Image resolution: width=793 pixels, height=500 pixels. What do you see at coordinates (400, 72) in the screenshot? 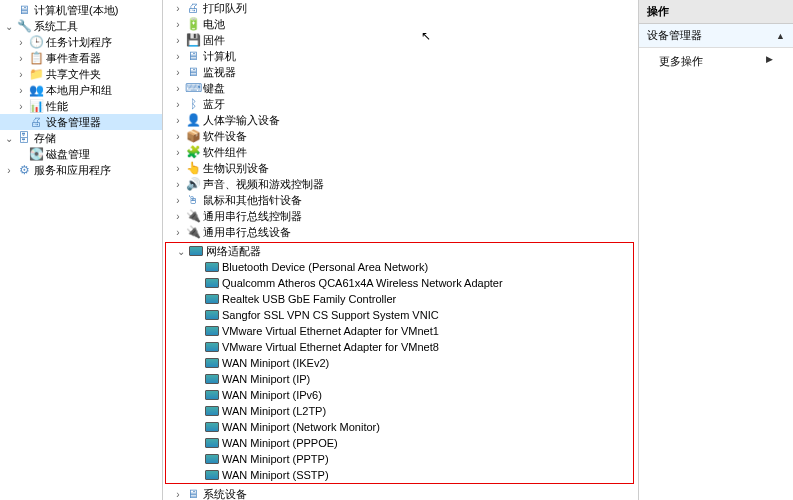
I see `device-category-monitor: ›🖥监视器` at bounding box center [400, 72].